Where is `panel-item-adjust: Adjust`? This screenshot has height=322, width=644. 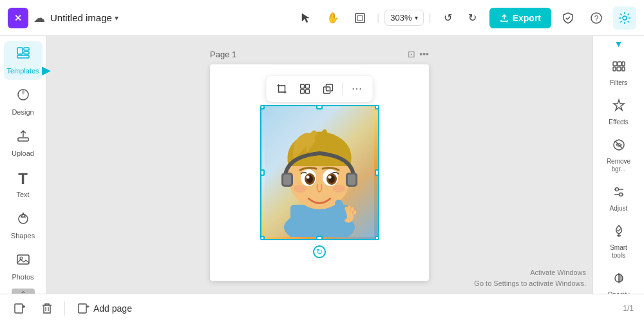 panel-item-adjust: Adjust is located at coordinates (619, 198).